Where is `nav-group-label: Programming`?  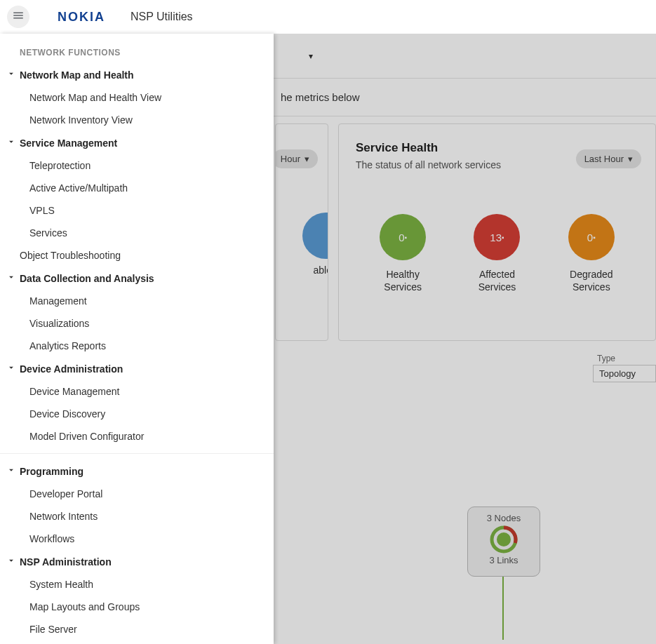
nav-group-label: Programming is located at coordinates (52, 471).